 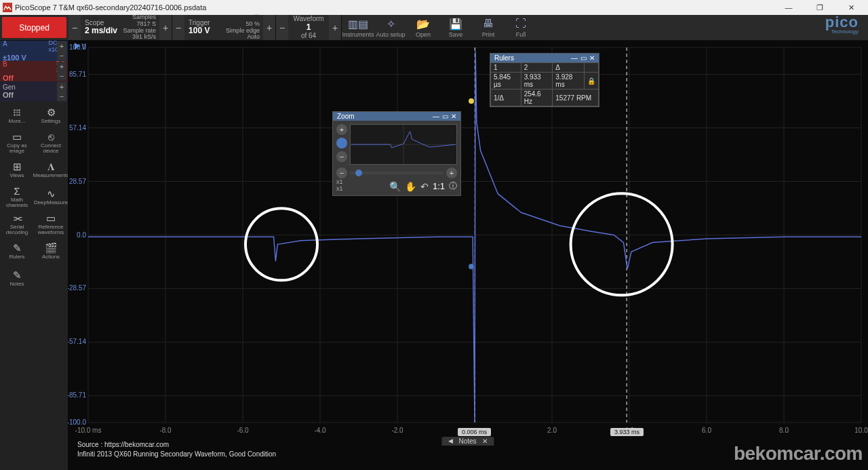 I want to click on expand-icon: ⛶, so click(x=521, y=24).